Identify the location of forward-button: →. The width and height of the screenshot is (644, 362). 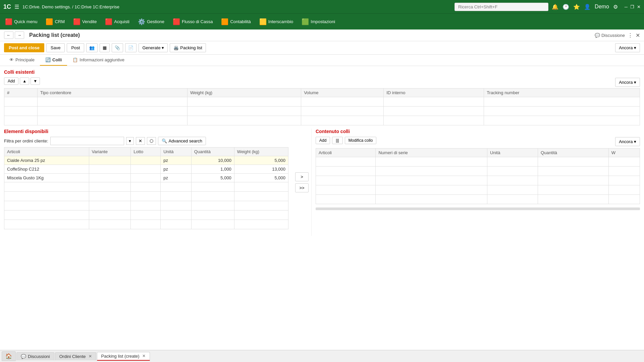
(19, 35).